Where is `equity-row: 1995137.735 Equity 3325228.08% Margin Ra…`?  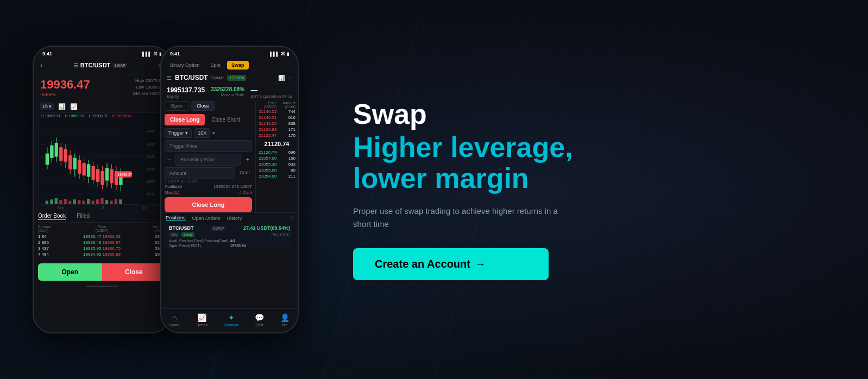
equity-row: 1995137.735 Equity 3325228.08% Margin Ra… is located at coordinates (229, 92).